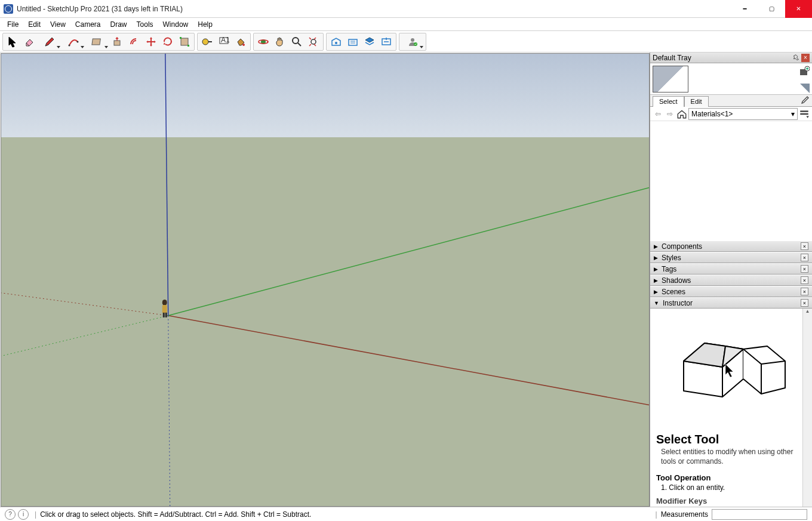  Describe the element at coordinates (731, 280) in the screenshot. I see `panel-label: Shadows` at that location.